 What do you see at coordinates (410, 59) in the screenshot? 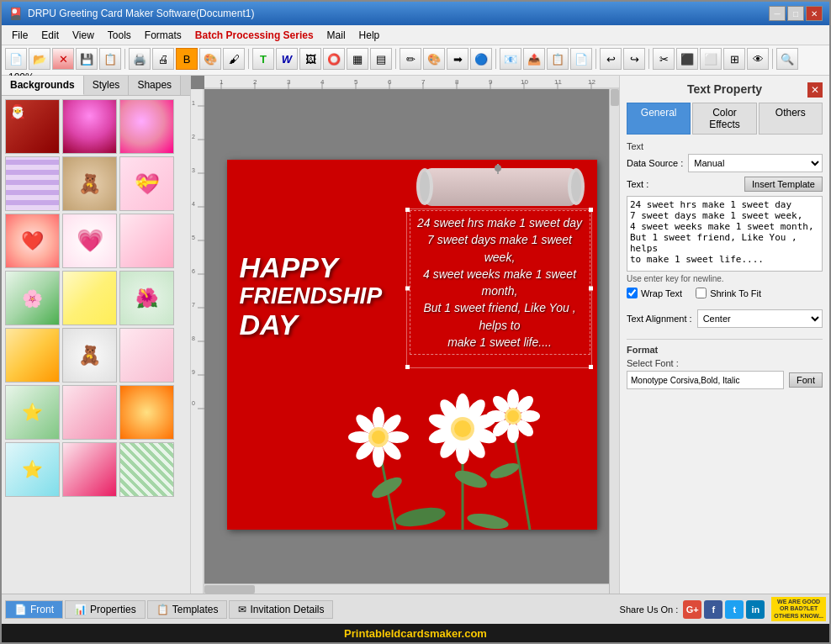
I see `pen-btn: ✏` at bounding box center [410, 59].